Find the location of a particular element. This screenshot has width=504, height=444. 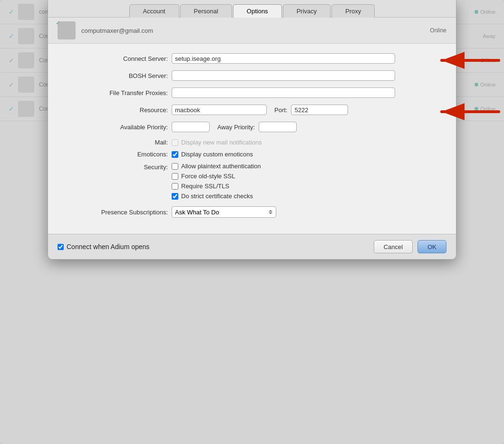

emoticons-row: Emoticons: Display custom emoticons is located at coordinates (252, 154).